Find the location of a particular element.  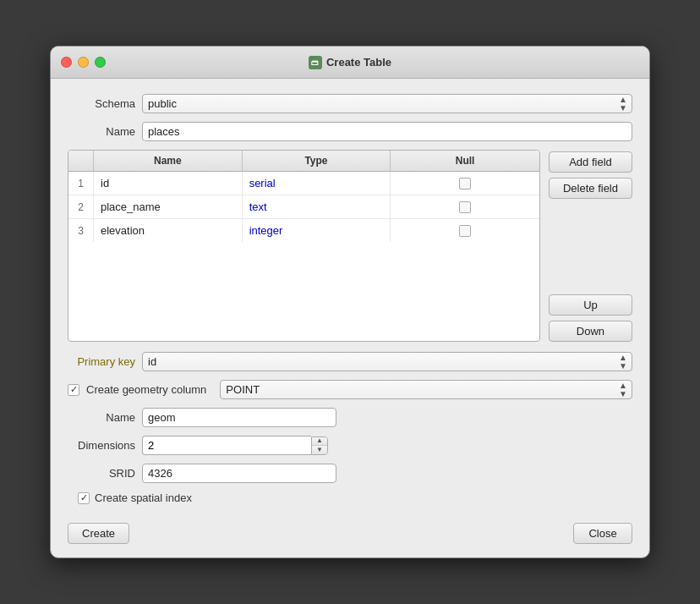

dimensions-down-button: ▼ is located at coordinates (320, 450).